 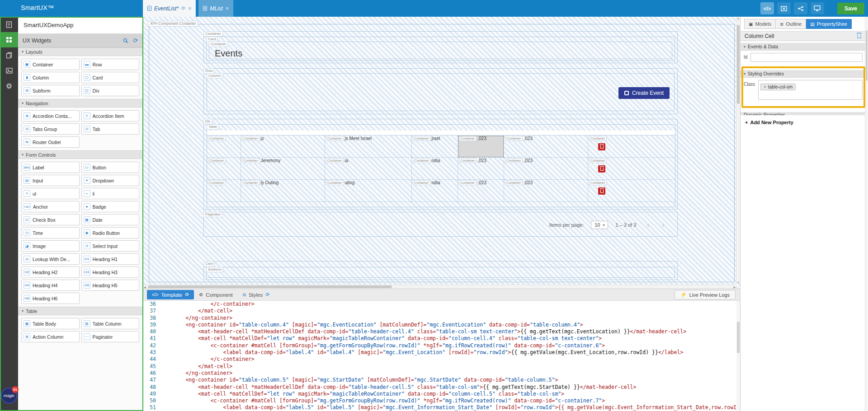 What do you see at coordinates (705, 294) in the screenshot?
I see `live-preview-logs-button: ⚡ Live Preview Logs` at bounding box center [705, 294].